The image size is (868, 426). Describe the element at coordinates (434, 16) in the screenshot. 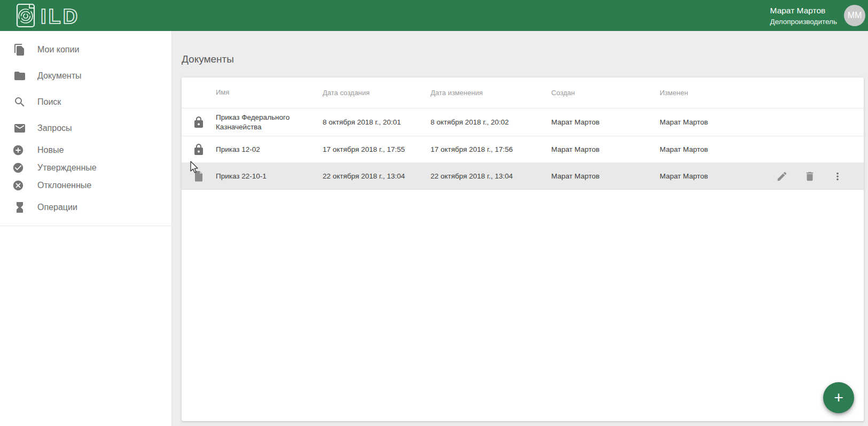

I see `top-bar: ILD Марат Мартов Делопроизводитель MM` at that location.